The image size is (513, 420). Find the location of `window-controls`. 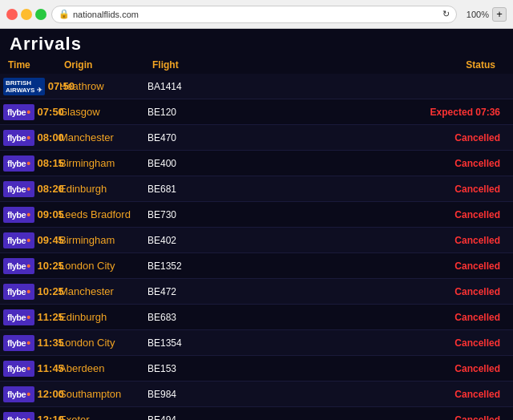

window-controls is located at coordinates (26, 14).